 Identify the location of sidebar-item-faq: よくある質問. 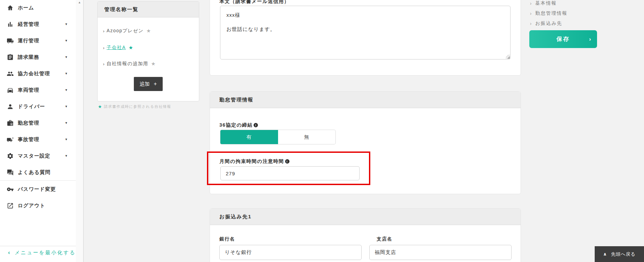
(38, 172).